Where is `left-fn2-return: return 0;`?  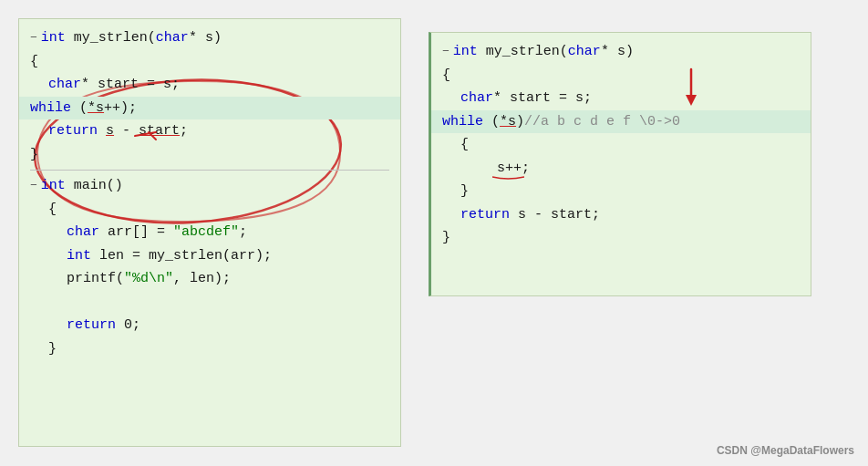 left-fn2-return: return 0; is located at coordinates (210, 326).